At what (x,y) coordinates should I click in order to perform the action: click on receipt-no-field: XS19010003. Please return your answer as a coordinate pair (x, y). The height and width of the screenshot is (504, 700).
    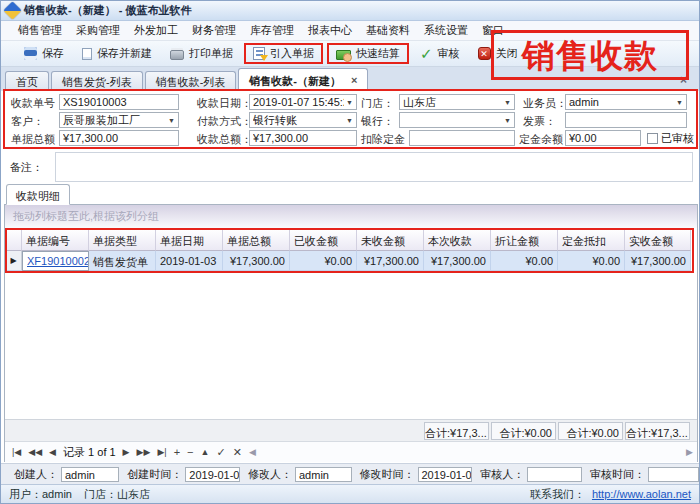
    Looking at the image, I should click on (119, 102).